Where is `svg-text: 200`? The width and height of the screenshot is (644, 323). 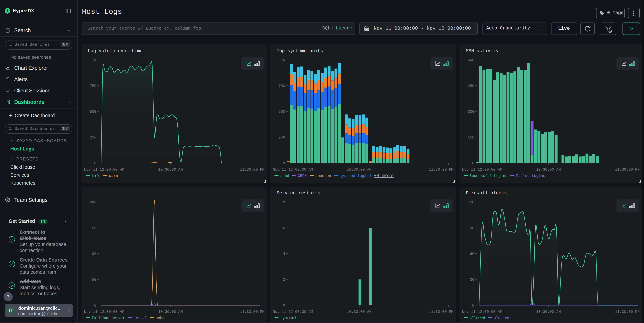 svg-text: 200 is located at coordinates (93, 202).